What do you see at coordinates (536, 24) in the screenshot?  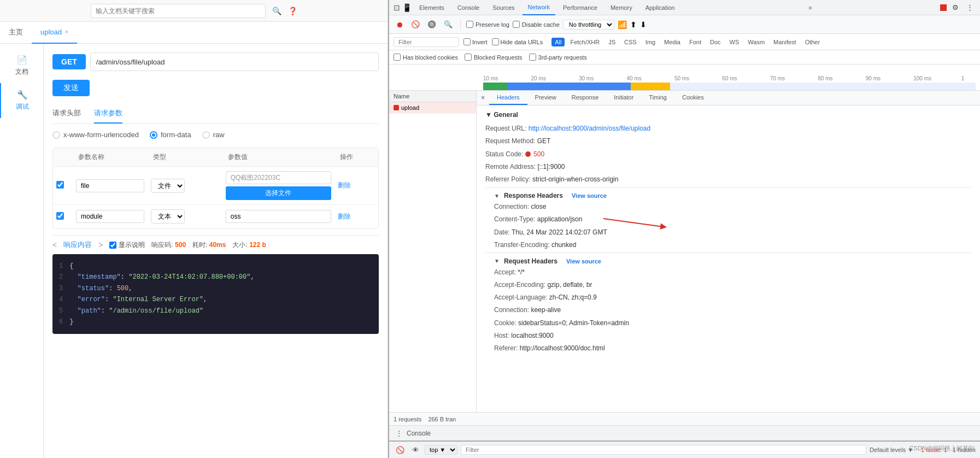 I see `disable-cache-label: Disable cache` at bounding box center [536, 24].